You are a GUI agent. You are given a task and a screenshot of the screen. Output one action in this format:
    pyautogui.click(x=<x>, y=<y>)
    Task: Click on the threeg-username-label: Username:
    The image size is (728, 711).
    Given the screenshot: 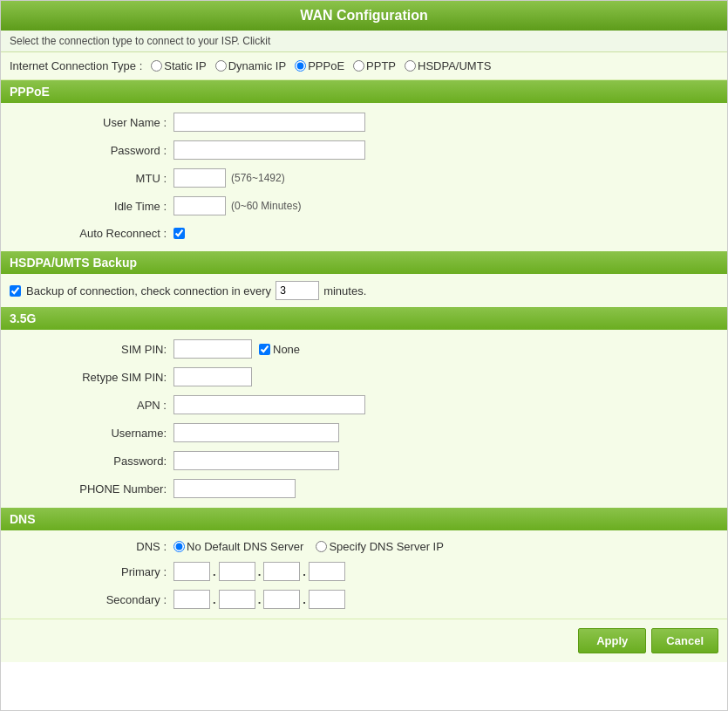 What is the action you would take?
    pyautogui.click(x=88, y=433)
    